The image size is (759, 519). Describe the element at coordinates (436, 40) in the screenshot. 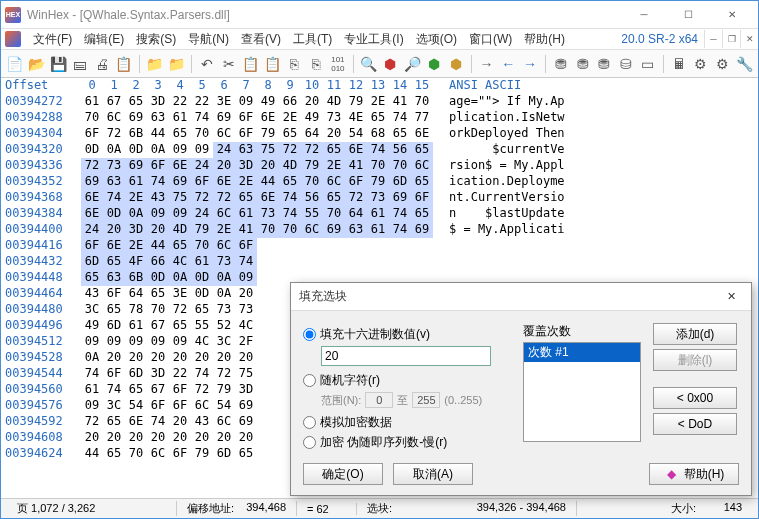

I see `menu-选项(O): 选项(O)` at that location.